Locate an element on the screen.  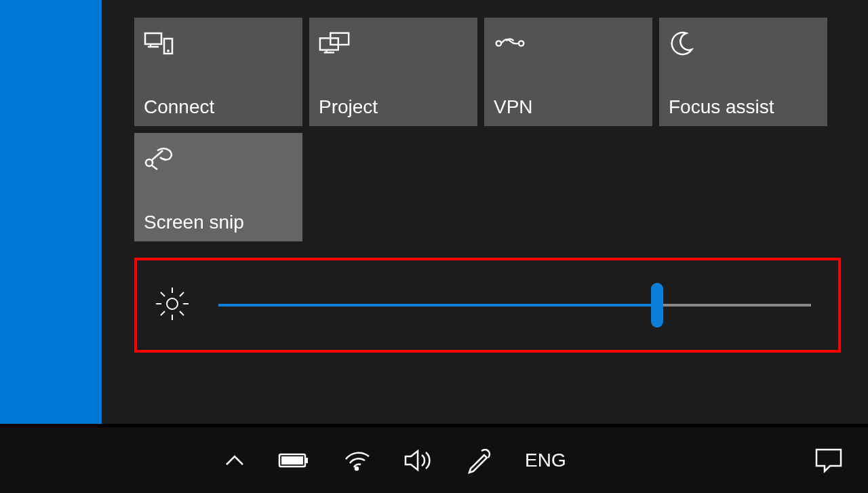
language-indicator: ENG is located at coordinates (545, 460).